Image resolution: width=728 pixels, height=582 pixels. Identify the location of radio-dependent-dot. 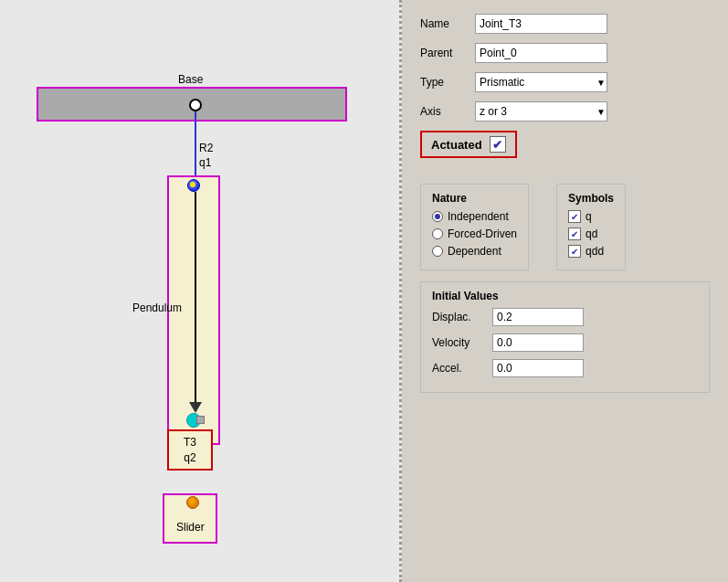
(438, 251).